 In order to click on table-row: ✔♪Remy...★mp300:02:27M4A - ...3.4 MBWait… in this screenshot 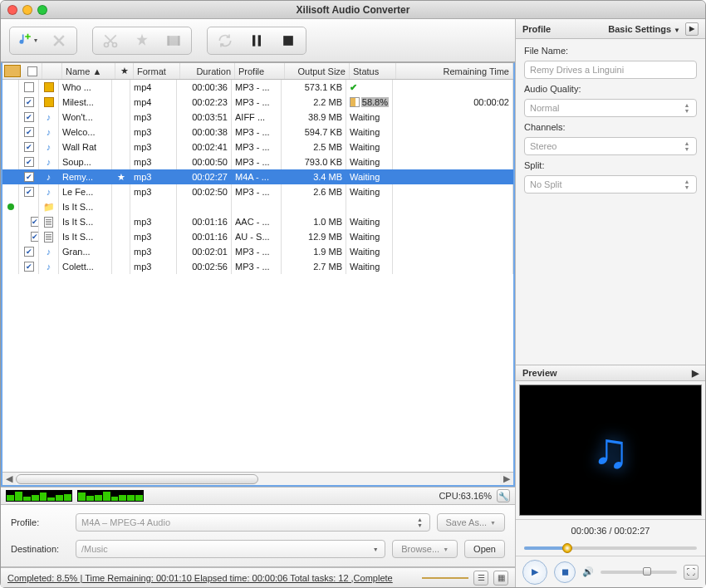, I will do `click(257, 177)`.